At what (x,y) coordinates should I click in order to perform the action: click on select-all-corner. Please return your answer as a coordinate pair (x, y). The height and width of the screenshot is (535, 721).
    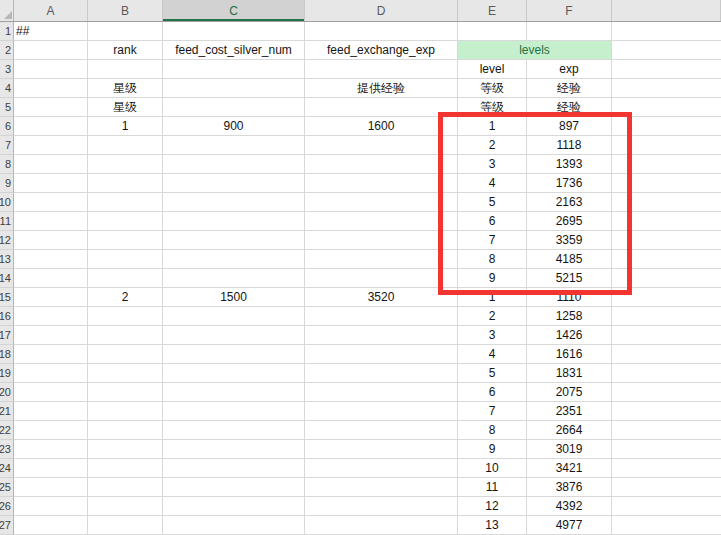
    Looking at the image, I should click on (7, 10).